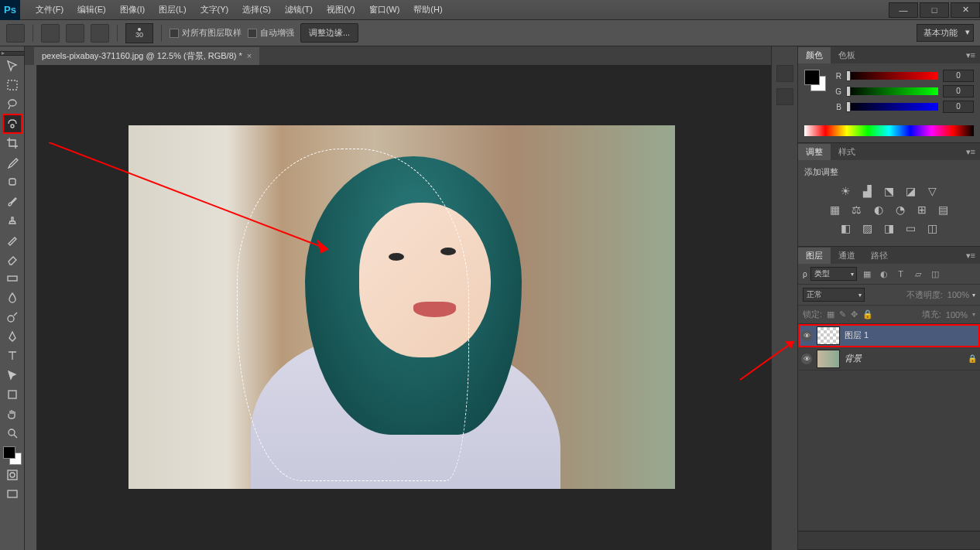  Describe the element at coordinates (834, 274) in the screenshot. I see `layer-filter-kind: 类型` at that location.